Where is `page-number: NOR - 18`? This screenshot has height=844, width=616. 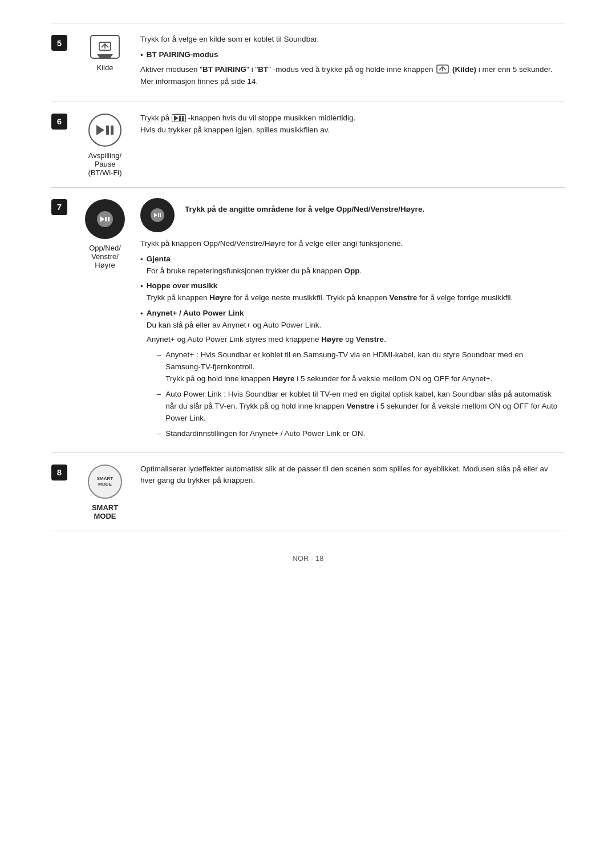 page-number: NOR - 18 is located at coordinates (308, 558).